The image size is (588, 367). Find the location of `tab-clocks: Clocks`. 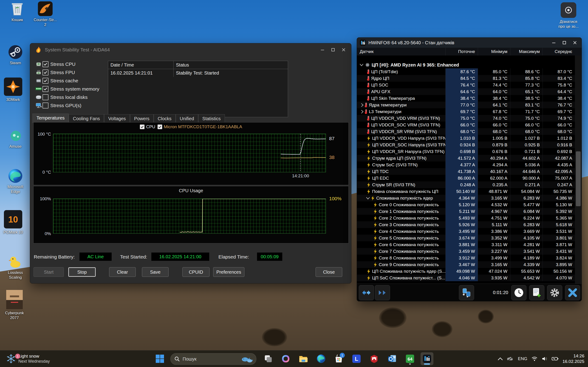

tab-clocks: Clocks is located at coordinates (165, 119).